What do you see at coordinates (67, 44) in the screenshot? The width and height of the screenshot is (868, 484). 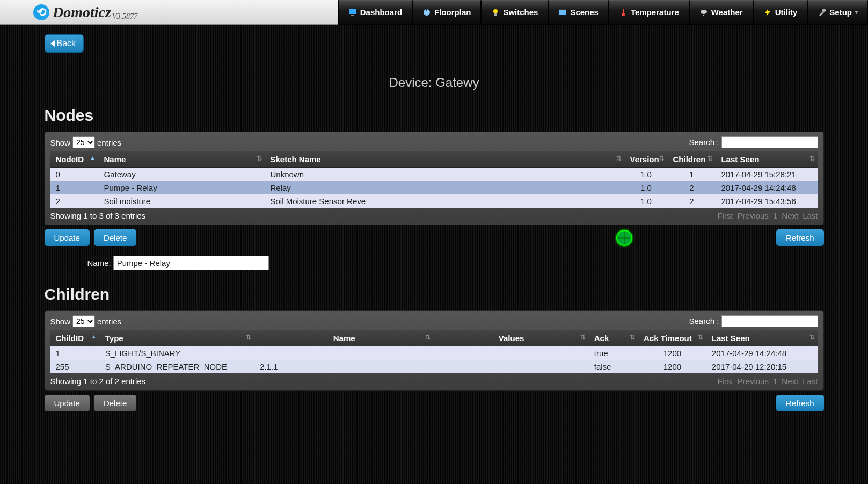 I see `back-label: Back` at bounding box center [67, 44].